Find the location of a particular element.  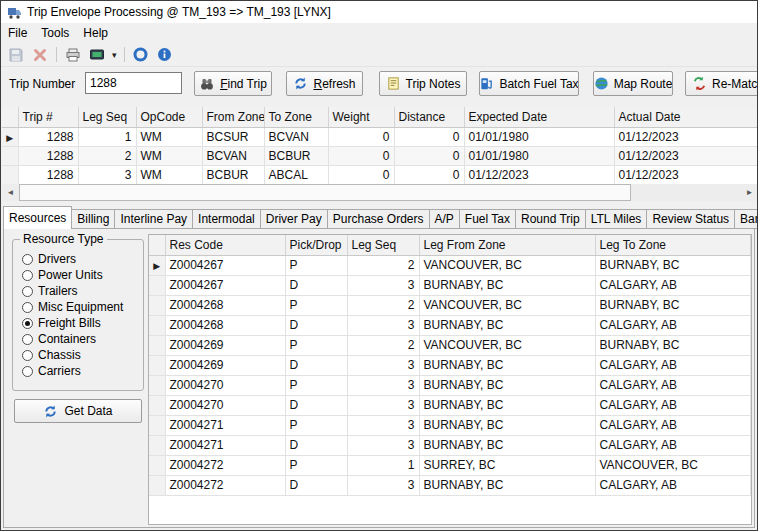

batch-fuel-tax-button: Batch Fuel Tax is located at coordinates (529, 84).